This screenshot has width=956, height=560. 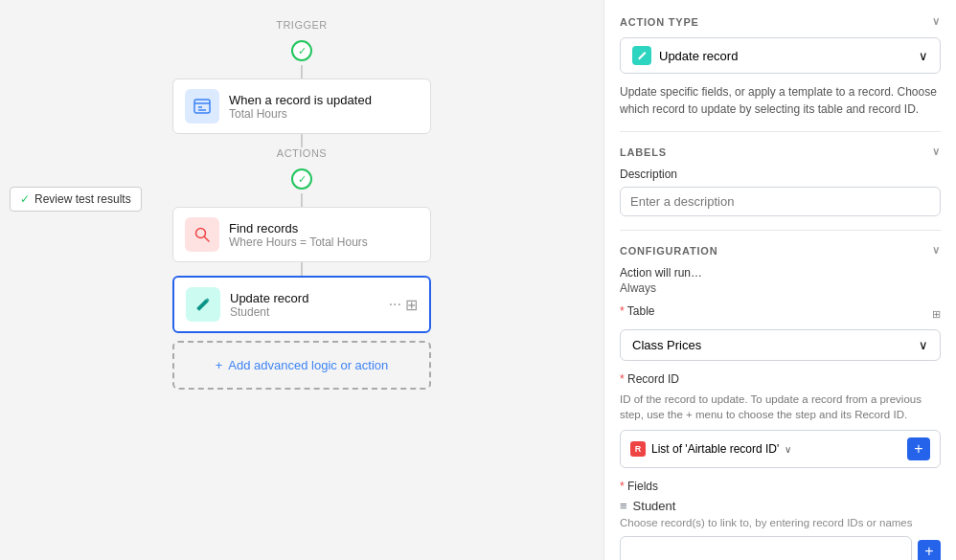 What do you see at coordinates (655, 505) in the screenshot?
I see `student-field-name: Student` at bounding box center [655, 505].